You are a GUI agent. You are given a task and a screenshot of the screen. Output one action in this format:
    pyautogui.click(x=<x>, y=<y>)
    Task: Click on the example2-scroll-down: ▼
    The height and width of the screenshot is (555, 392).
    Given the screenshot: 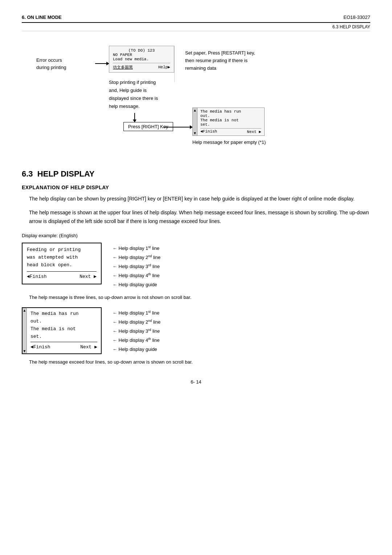 What is the action you would take?
    pyautogui.click(x=25, y=351)
    